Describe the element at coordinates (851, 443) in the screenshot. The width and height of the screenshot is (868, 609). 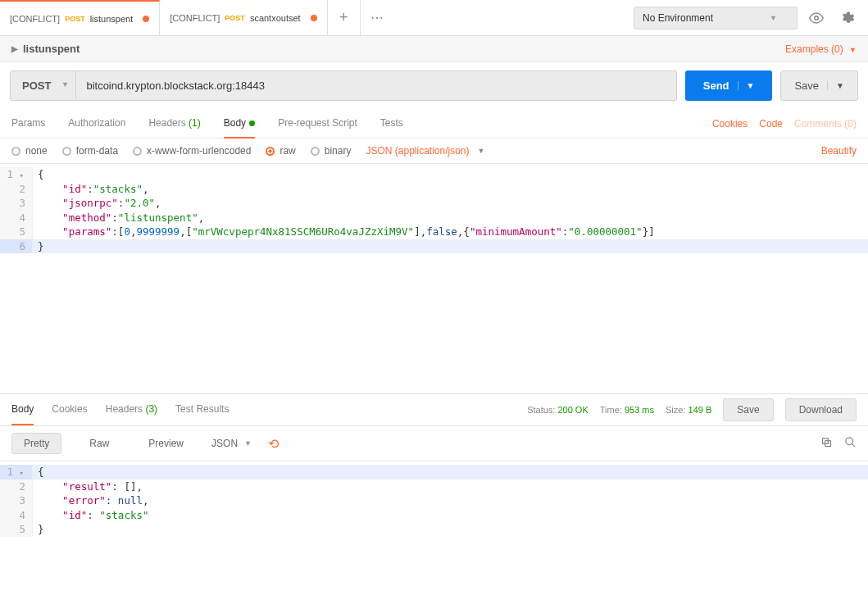
I see `search-icon` at that location.